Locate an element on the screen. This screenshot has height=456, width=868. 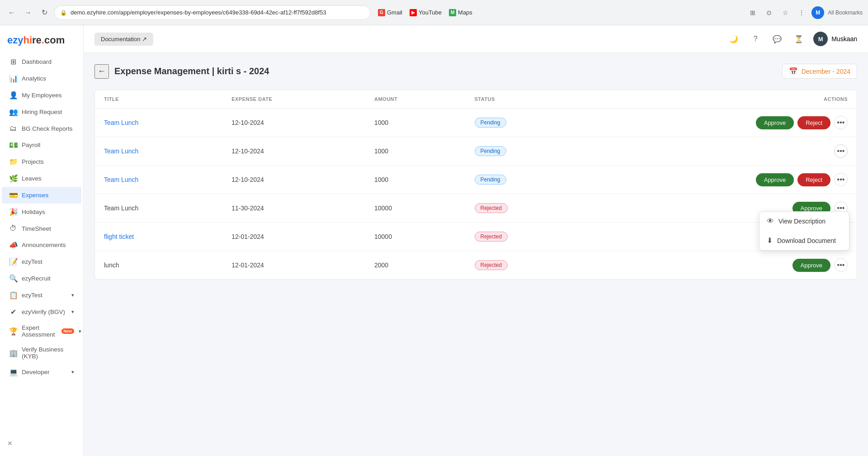
sidebar-item-my-employees: 👤 My Employees is located at coordinates (42, 95).